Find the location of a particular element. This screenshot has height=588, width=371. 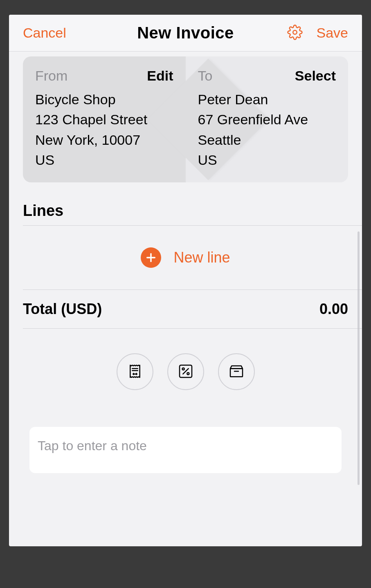

to-street: 67 Greenfield Ave is located at coordinates (267, 119).